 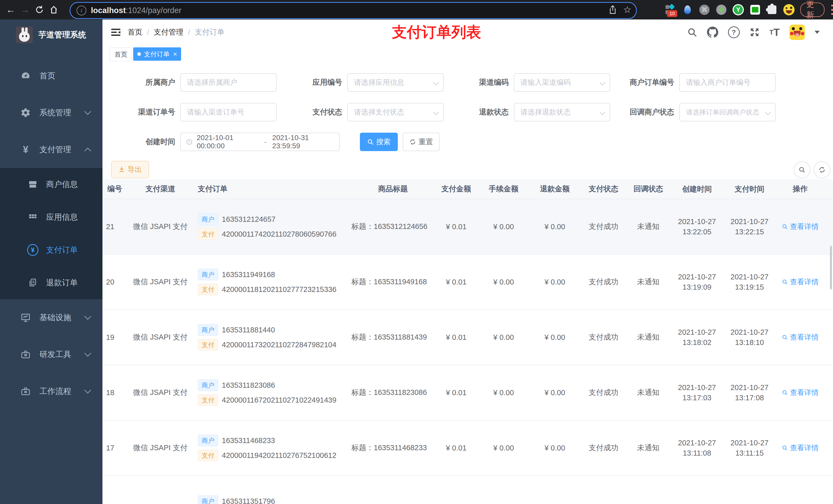 What do you see at coordinates (51, 149) in the screenshot?
I see `sidebar-item-pay: ¥ 支付管理` at bounding box center [51, 149].